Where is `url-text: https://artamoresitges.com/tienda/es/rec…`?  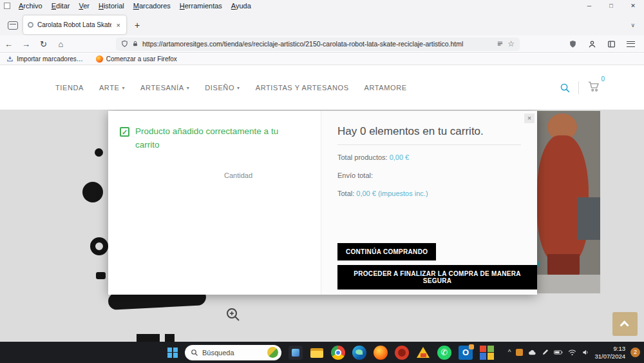 url-text: https://artamoresitges.com/tienda/es/rec… is located at coordinates (317, 44).